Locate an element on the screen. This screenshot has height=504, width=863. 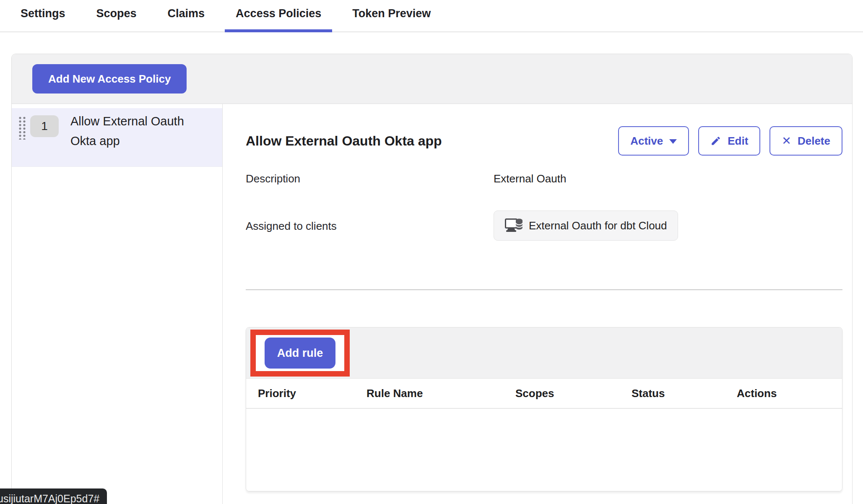
pencil-icon is located at coordinates (716, 141).